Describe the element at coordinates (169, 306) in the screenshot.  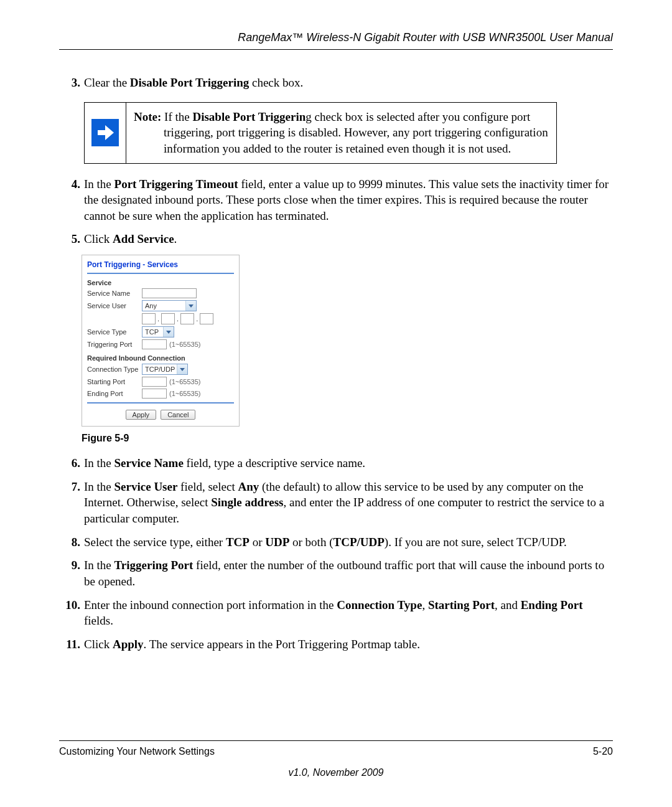
I see `service-user-select: Any` at that location.